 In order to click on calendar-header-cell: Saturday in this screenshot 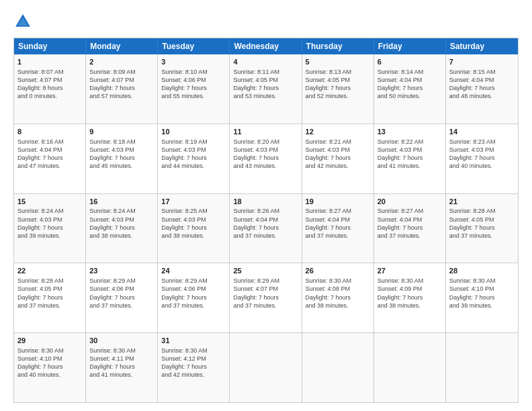, I will do `click(482, 46)`.